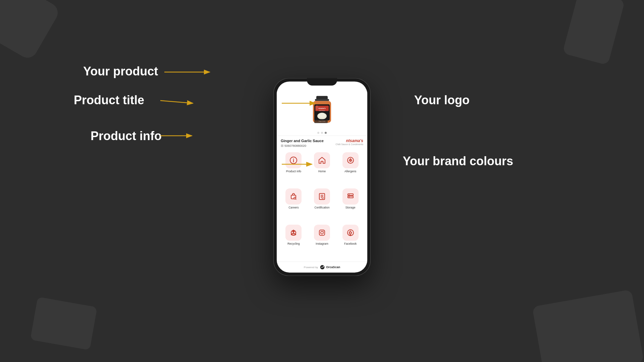  I want to click on product-image-area: ntsama's Chilli Sauce Ginger & Garlic, so click(322, 113).